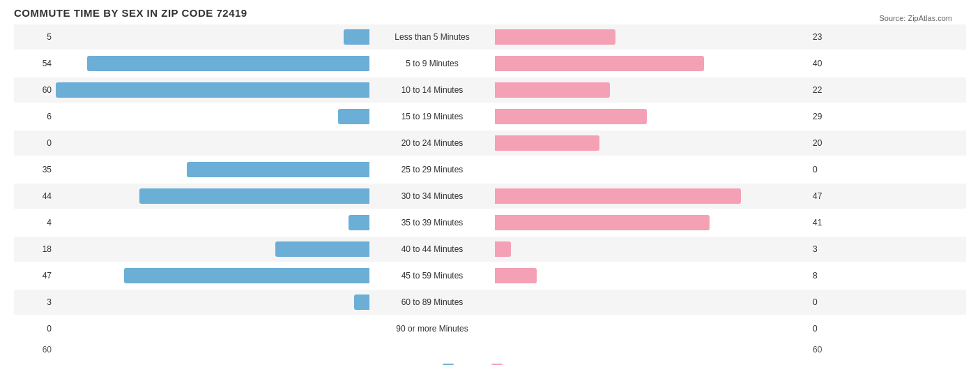 The height and width of the screenshot is (365, 980). I want to click on category-label: 45 to 59 Minutes, so click(432, 276).